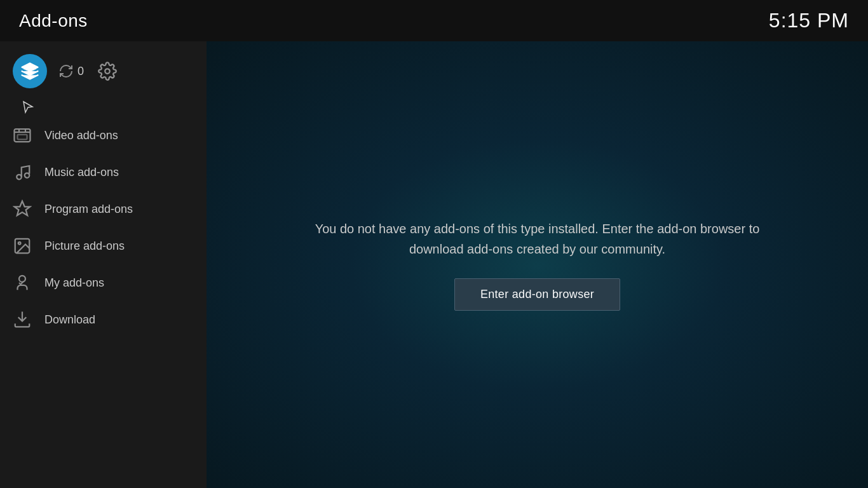 This screenshot has width=868, height=488. Describe the element at coordinates (103, 246) in the screenshot. I see `sidebar-item-picture-addons: Picture add-ons` at that location.